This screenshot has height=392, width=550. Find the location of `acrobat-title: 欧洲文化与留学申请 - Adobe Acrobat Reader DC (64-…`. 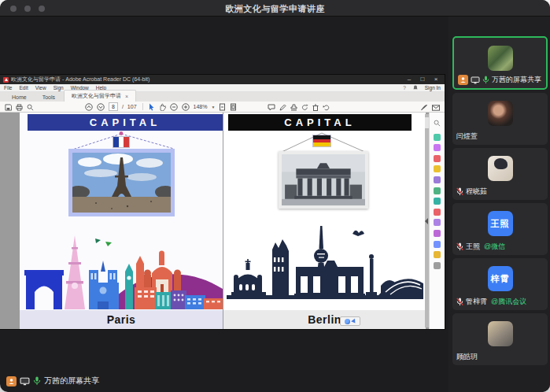

acrobat-title: 欧洲文化与留学申请 - Adobe Acrobat Reader DC (64-… is located at coordinates (206, 80).